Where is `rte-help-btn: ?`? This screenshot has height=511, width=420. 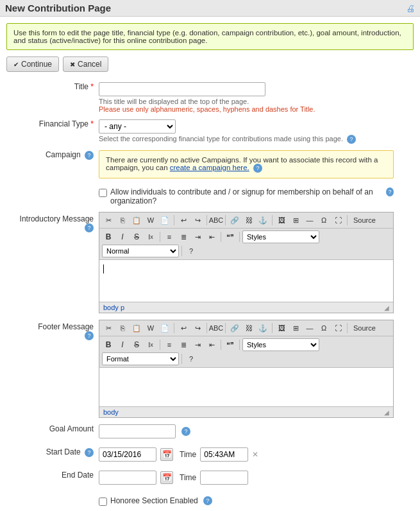 rte-help-btn: ? is located at coordinates (191, 251).